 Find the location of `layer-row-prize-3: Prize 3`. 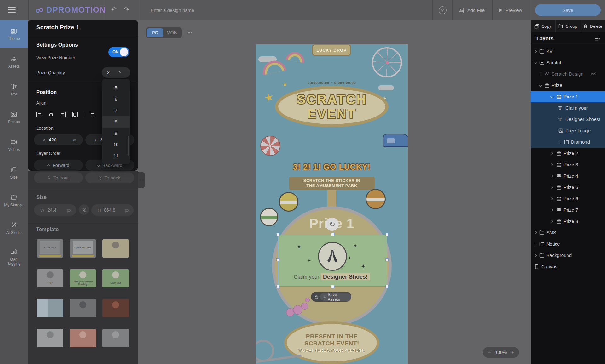

layer-row-prize-3: Prize 3 is located at coordinates (568, 165).